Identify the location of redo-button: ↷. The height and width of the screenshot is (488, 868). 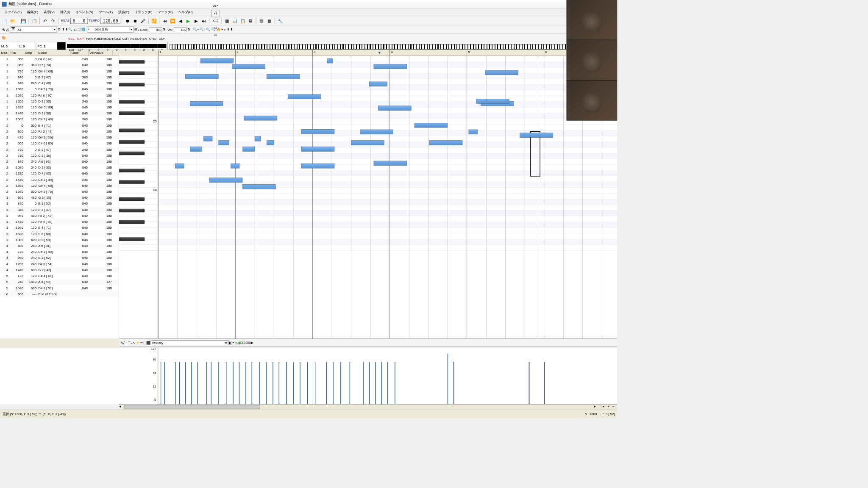
(53, 20).